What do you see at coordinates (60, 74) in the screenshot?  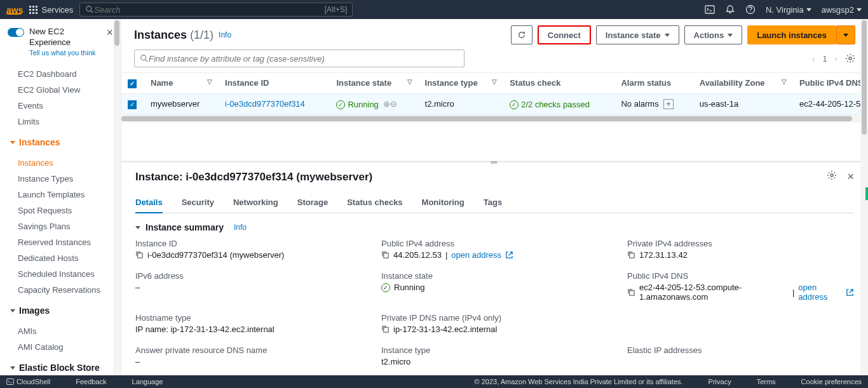 I see `sidebar-ec2-dashboard: EC2 Dashboard` at bounding box center [60, 74].